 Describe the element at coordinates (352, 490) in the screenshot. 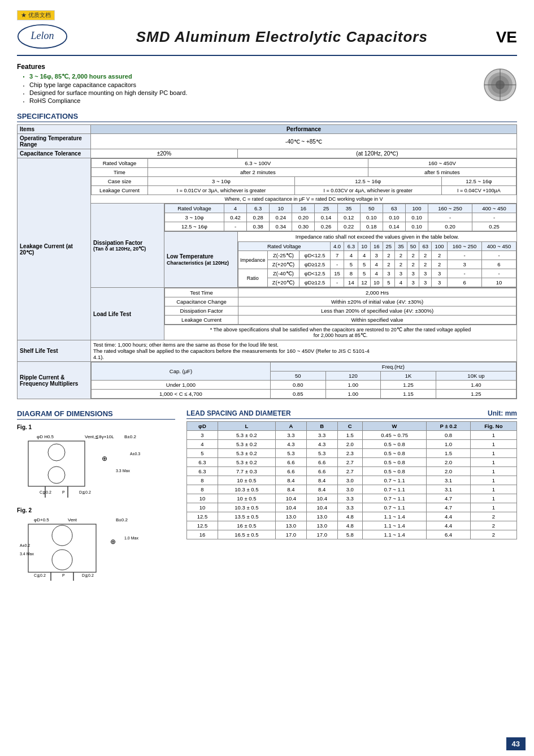

I see `table-row: 810.3 ± 0.58.48.43.00.7 ~ 1.13.11` at that location.